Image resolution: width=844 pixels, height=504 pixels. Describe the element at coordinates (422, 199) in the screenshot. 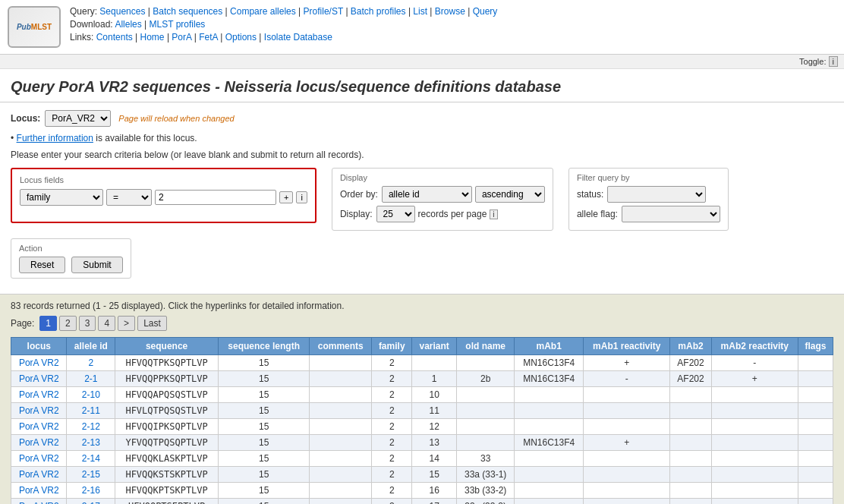

I see `search-options-row: Locus fields family variant old name mAb…` at that location.